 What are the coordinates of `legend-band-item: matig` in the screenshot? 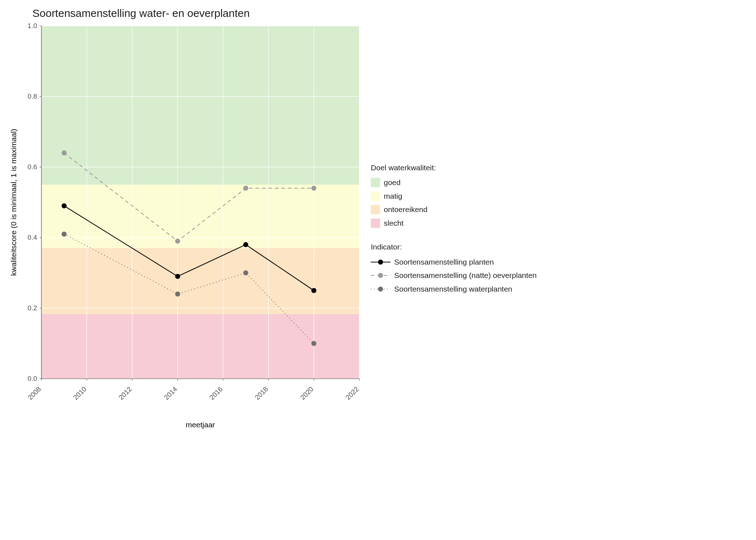 It's located at (454, 196).